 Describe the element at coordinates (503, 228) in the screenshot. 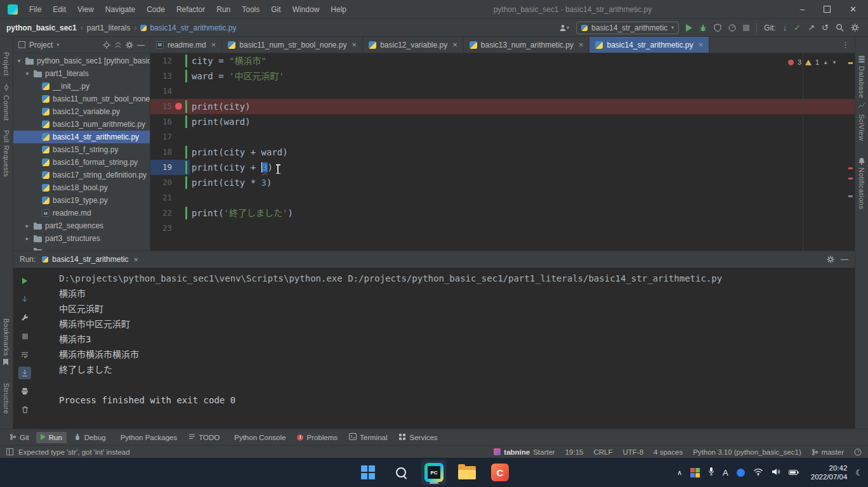

I see `editor-line: 23` at that location.